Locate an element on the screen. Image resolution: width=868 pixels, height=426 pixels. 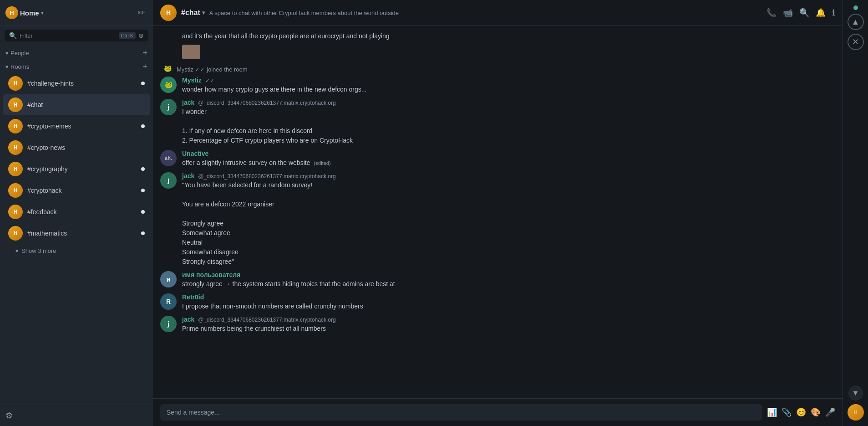
search-bar: 🔍 Ctrl K ⊕ is located at coordinates (76, 36).